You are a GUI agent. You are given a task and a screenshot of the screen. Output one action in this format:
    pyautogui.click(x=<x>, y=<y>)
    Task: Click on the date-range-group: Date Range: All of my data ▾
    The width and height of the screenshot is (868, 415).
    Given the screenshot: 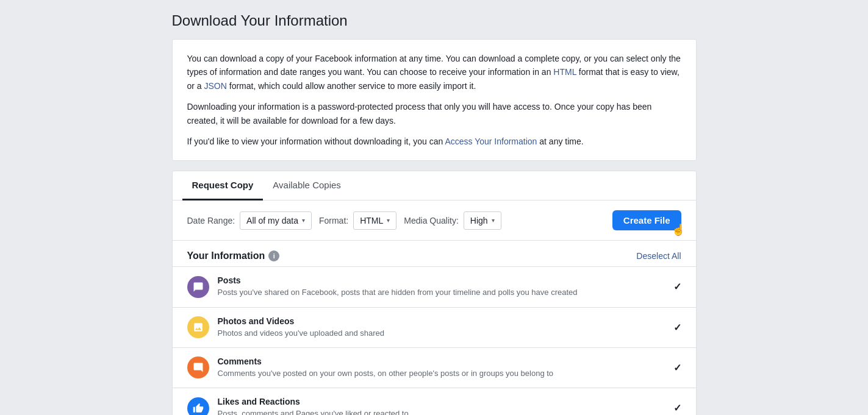 What is the action you would take?
    pyautogui.click(x=249, y=221)
    